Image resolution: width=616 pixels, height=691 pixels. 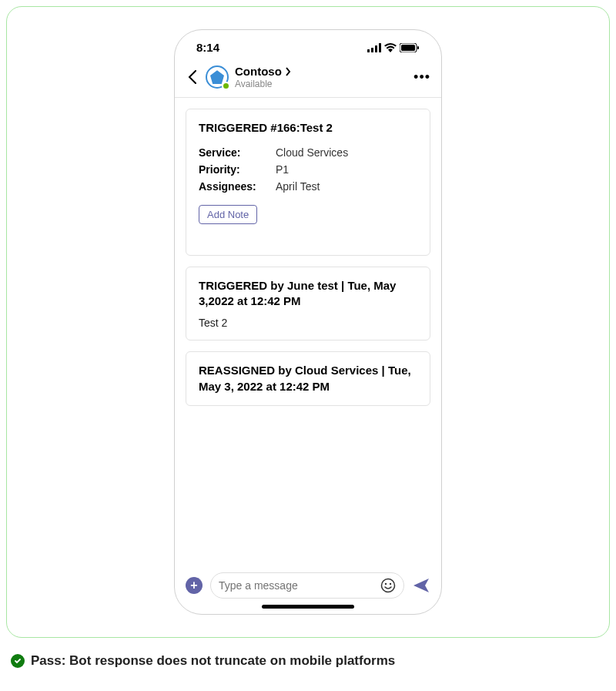 What do you see at coordinates (192, 77) in the screenshot?
I see `back-icon` at bounding box center [192, 77].